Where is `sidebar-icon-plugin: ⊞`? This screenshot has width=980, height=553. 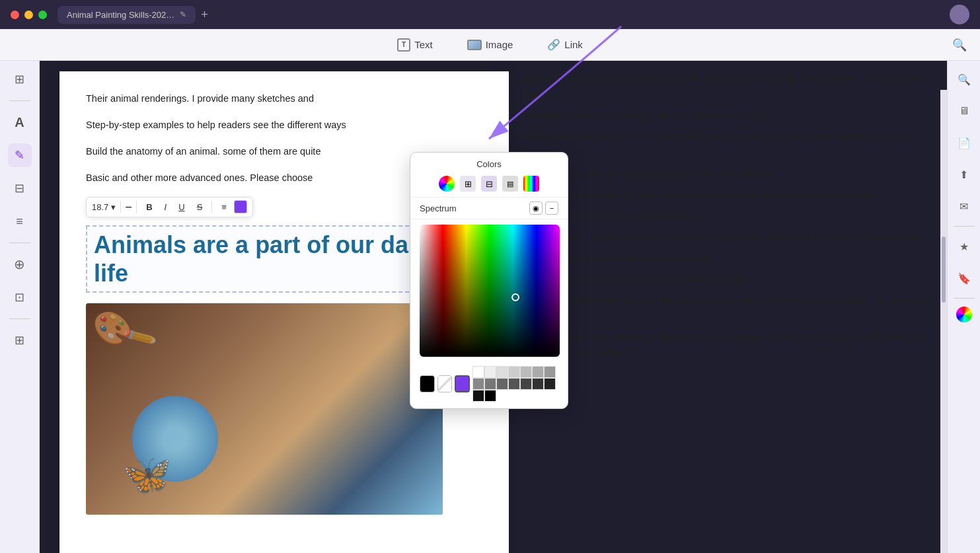 sidebar-icon-plugin: ⊞ is located at coordinates (20, 340).